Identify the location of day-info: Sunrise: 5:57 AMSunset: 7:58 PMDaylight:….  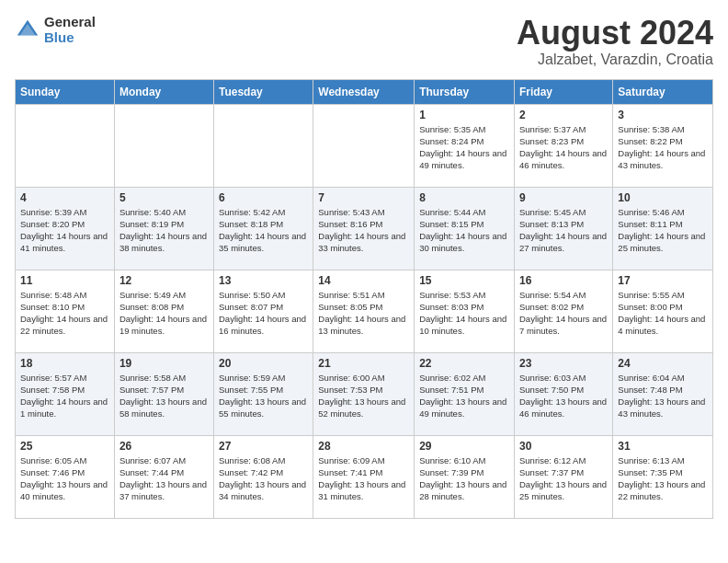
(64, 396).